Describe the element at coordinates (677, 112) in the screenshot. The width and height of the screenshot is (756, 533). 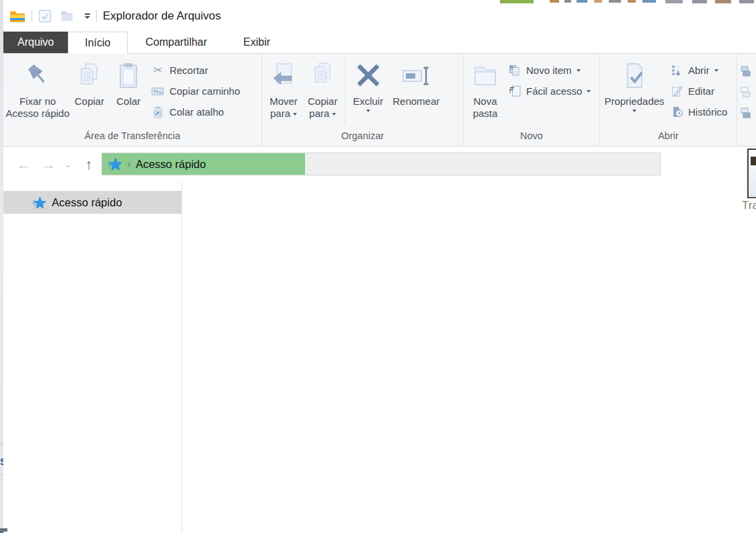
I see `history-icon` at that location.